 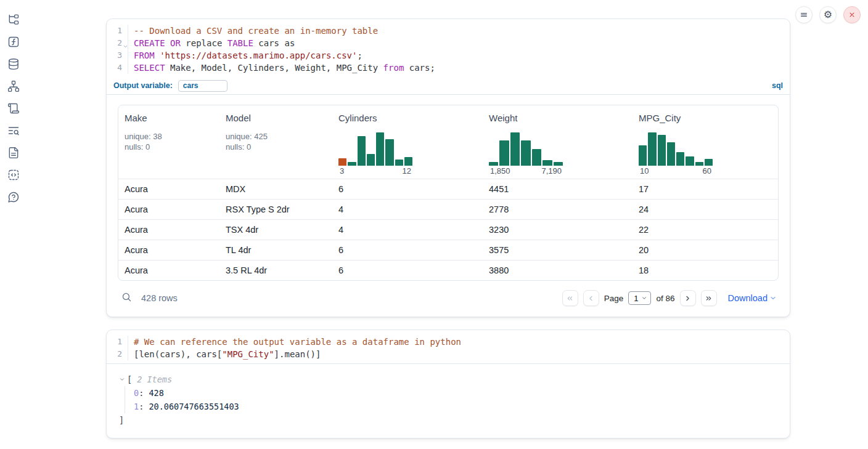 I want to click on datasources-icon, so click(x=14, y=64).